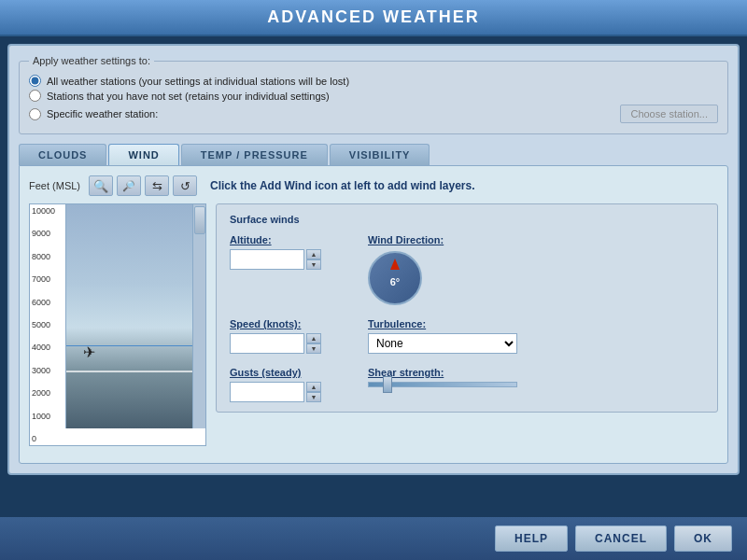 This screenshot has height=560, width=747. What do you see at coordinates (314, 265) in the screenshot?
I see `altitude-down-btn: ▼` at bounding box center [314, 265].